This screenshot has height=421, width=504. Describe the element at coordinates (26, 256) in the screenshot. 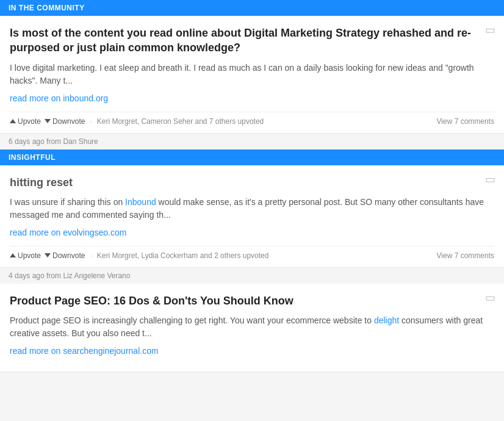

I see `upvote-button-2: Upvote` at that location.